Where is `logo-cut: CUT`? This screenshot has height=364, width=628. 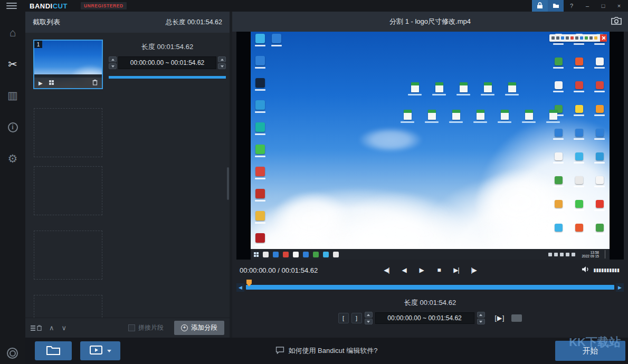 logo-cut: CUT is located at coordinates (60, 6).